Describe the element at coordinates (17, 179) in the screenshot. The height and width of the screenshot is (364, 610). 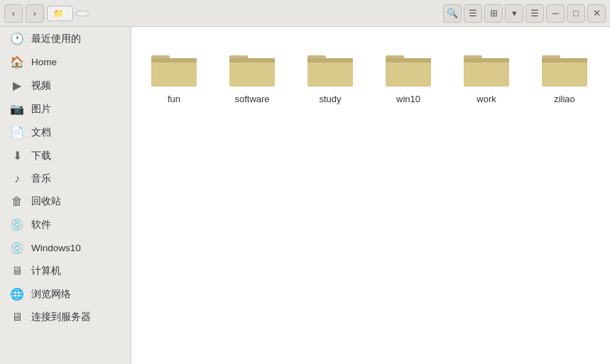
I see `music-icon: ♪` at that location.